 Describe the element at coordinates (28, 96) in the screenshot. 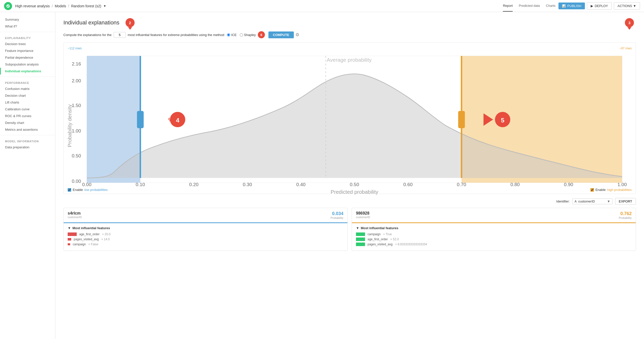

I see `sidebar-item-decision-chart: Decision chart` at that location.